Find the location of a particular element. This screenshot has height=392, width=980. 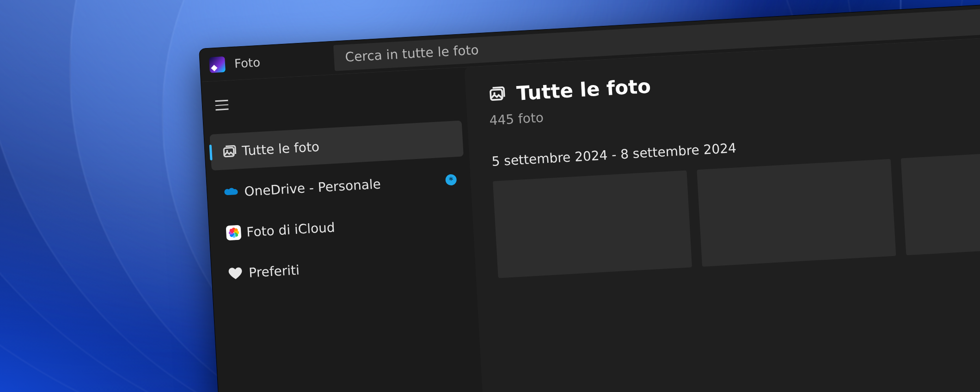

hamburger-button is located at coordinates (222, 105).